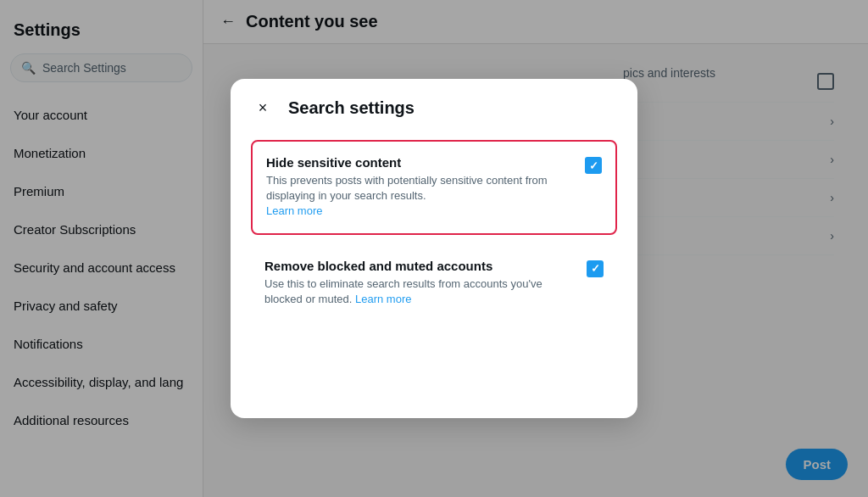  Describe the element at coordinates (434, 187) in the screenshot. I see `hide-sensitive-row: Hide sensitive content This prevents pos…` at that location.